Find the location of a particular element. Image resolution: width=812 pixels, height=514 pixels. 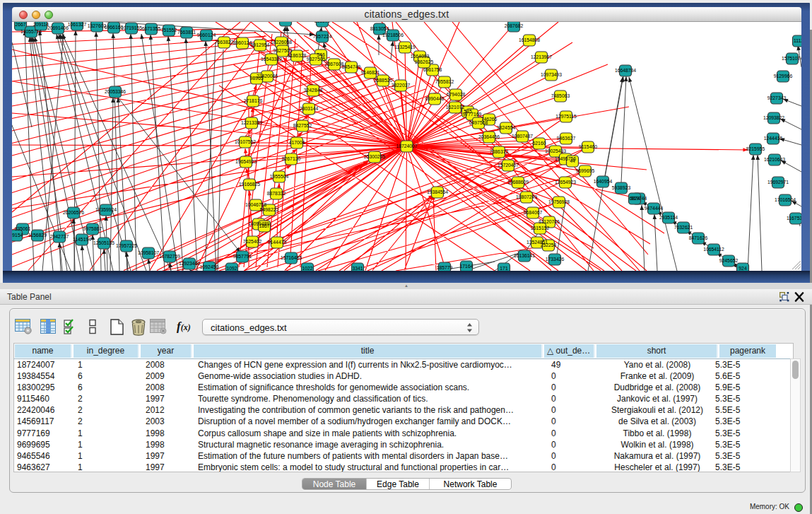

svg-text: 1955504 is located at coordinates (280, 177).